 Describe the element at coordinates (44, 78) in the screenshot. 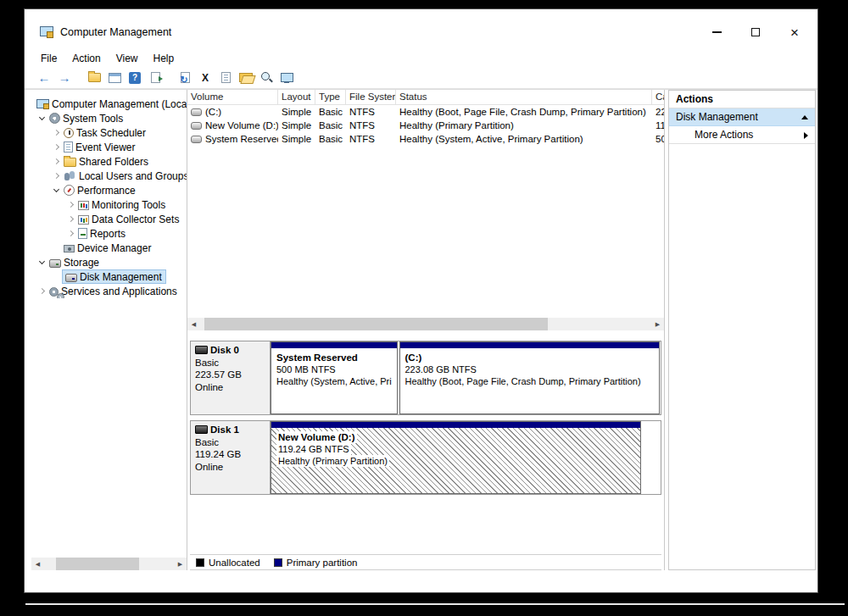

I see `back-button: ←` at that location.